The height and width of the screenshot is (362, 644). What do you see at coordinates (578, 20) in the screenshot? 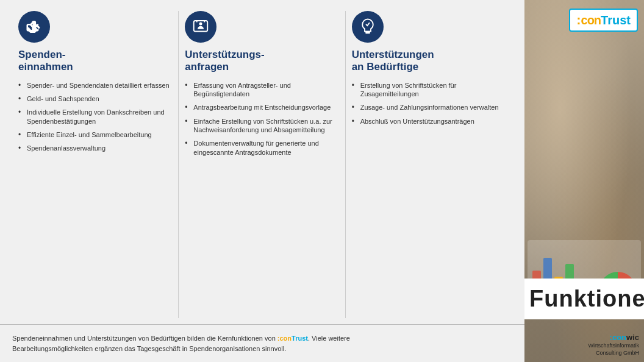
I see `logo-colon: :` at bounding box center [578, 20].